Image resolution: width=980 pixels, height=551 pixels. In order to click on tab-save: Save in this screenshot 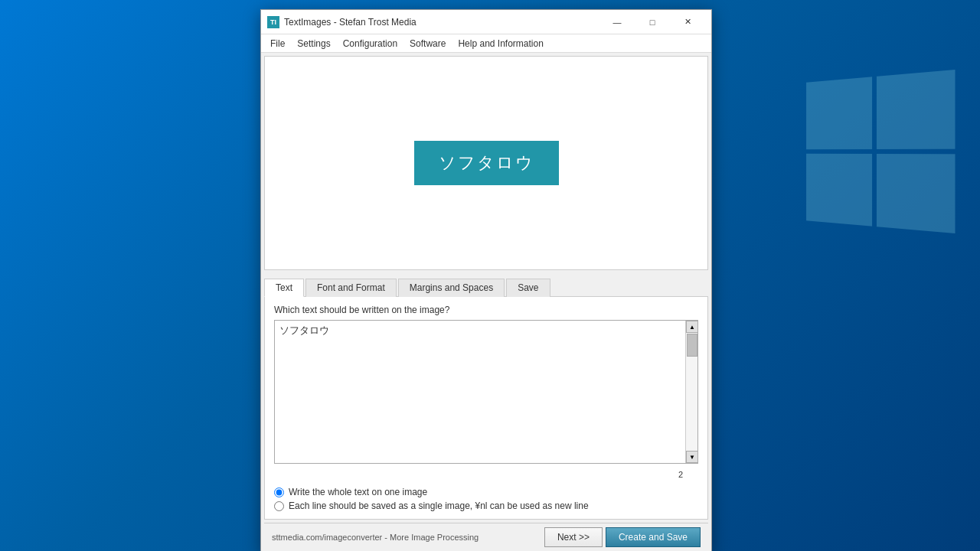, I will do `click(528, 288)`.